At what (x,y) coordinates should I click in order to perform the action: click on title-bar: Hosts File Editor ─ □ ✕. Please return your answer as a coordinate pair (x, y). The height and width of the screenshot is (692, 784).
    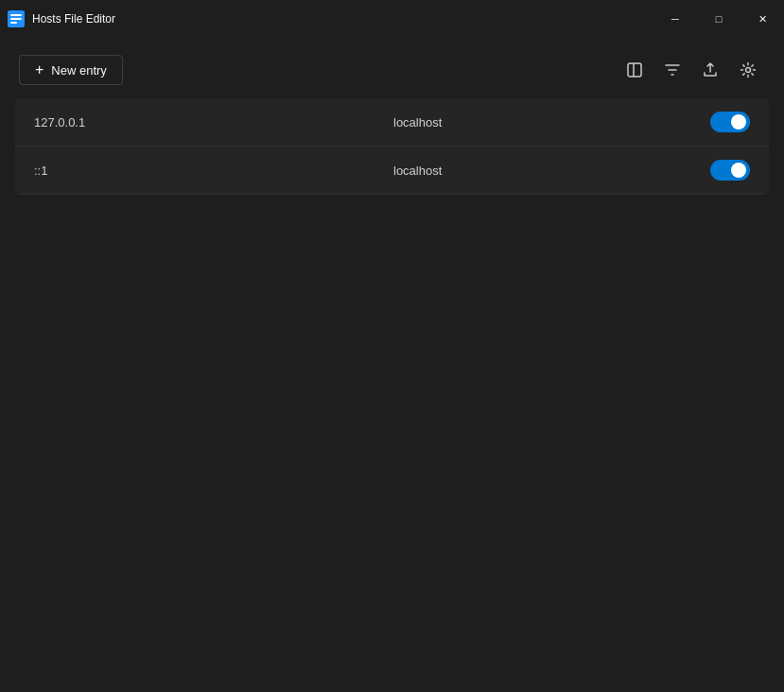
    Looking at the image, I should click on (392, 19).